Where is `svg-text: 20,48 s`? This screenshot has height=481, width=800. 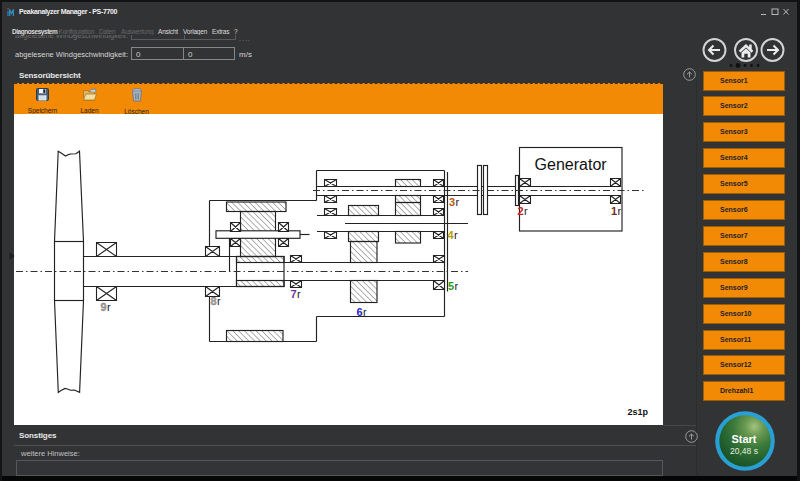
svg-text: 20,48 s is located at coordinates (744, 451).